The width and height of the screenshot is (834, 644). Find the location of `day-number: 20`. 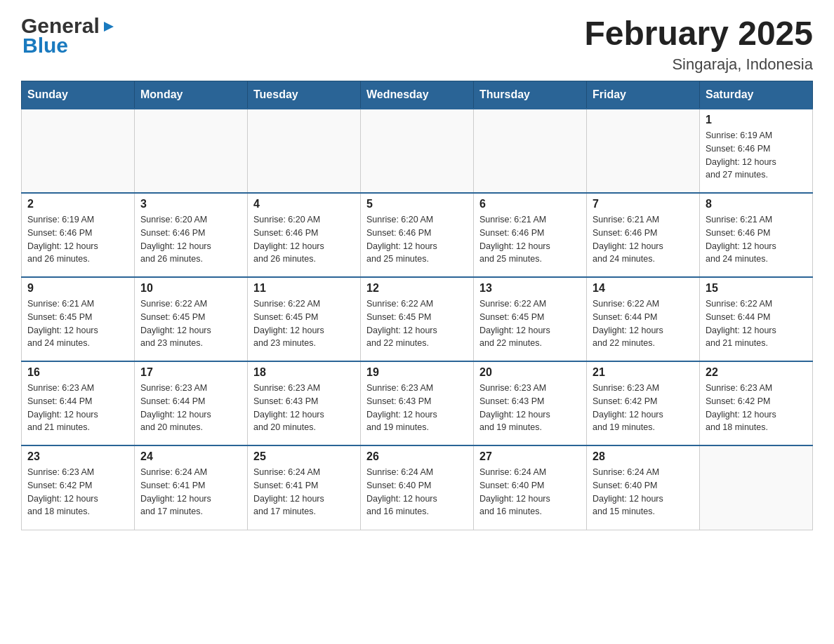

day-number: 20 is located at coordinates (530, 373).